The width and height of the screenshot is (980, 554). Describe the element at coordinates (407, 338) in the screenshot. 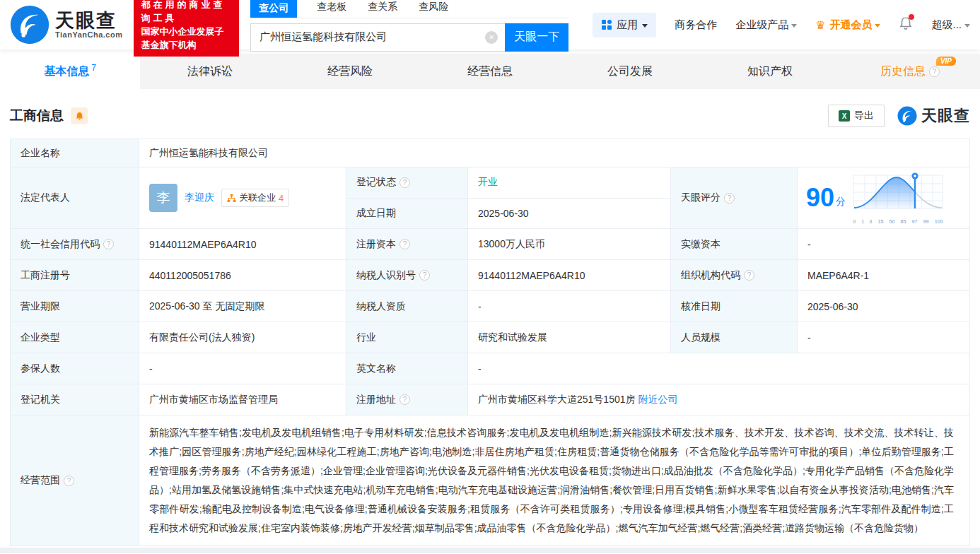

I see `industry-label: 行业` at that location.